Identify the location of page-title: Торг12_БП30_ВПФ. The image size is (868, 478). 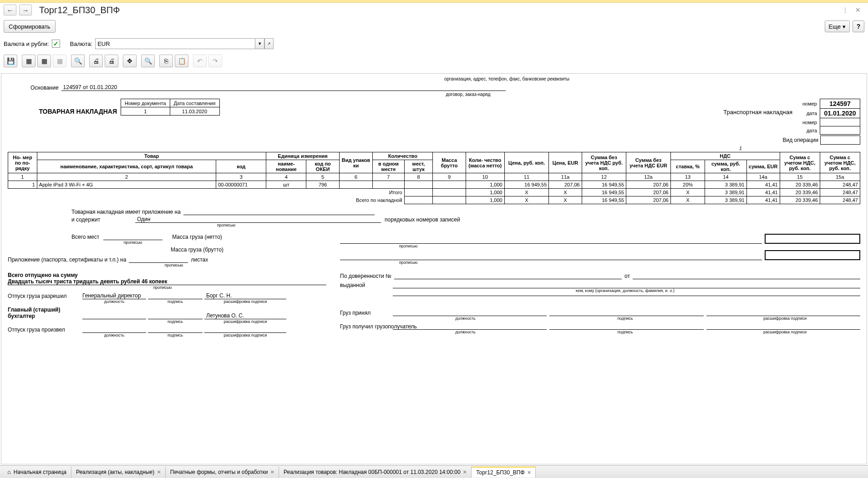
(79, 10).